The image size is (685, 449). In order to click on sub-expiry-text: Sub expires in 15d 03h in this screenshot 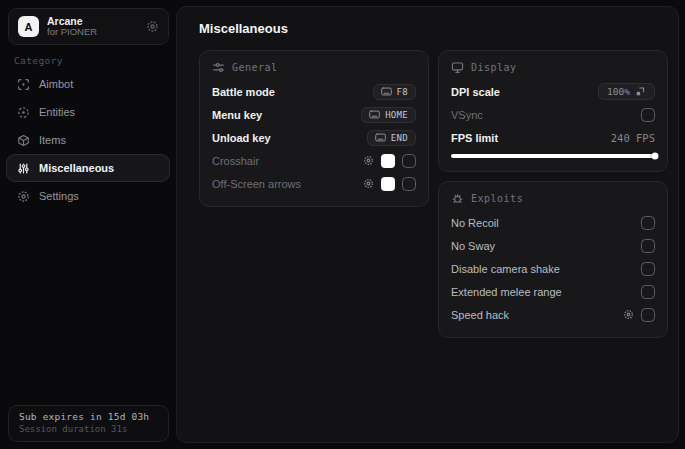, I will do `click(88, 416)`.